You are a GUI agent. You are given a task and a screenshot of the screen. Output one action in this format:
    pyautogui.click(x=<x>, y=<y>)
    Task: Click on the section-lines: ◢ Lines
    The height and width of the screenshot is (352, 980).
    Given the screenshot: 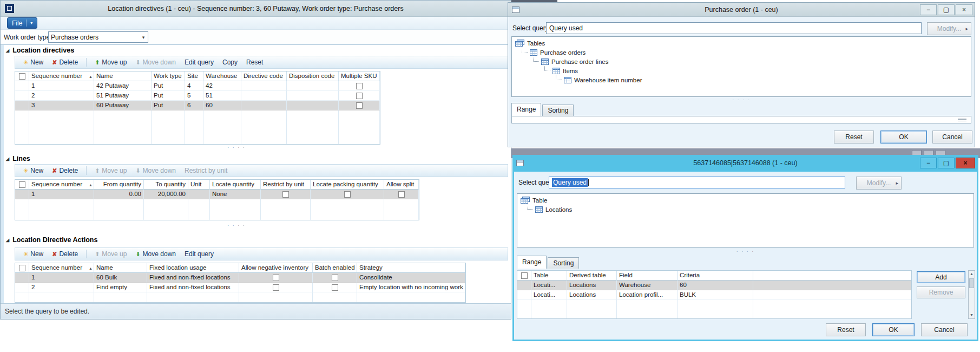 What is the action you would take?
    pyautogui.click(x=18, y=159)
    